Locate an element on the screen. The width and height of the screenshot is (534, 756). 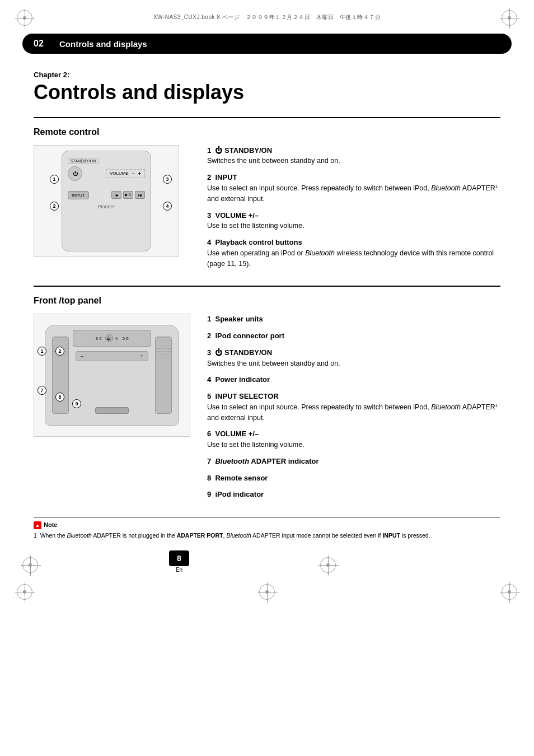
speaker-right is located at coordinates (163, 375).